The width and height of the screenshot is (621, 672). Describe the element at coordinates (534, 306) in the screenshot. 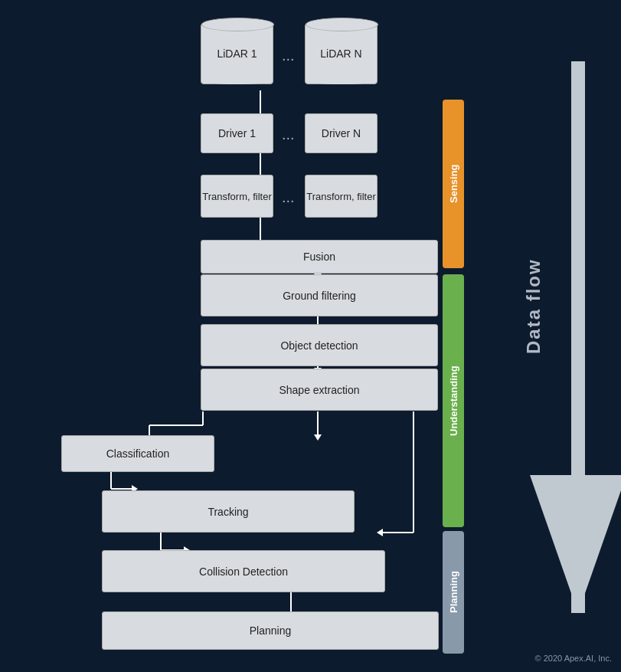

I see `data-flow-label: Data flow` at that location.